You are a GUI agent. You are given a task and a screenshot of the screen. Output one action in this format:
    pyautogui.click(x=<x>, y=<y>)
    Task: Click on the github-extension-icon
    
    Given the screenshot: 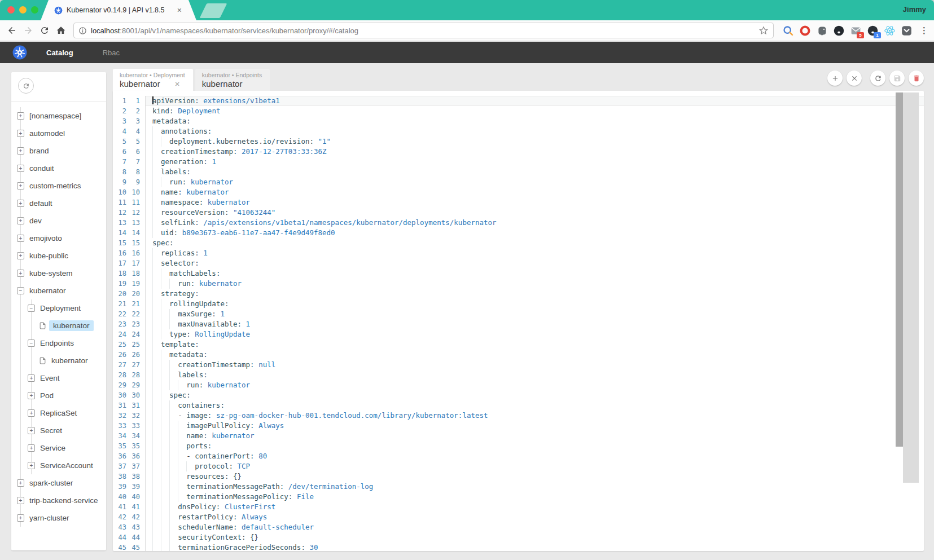 What is the action you would take?
    pyautogui.click(x=839, y=30)
    